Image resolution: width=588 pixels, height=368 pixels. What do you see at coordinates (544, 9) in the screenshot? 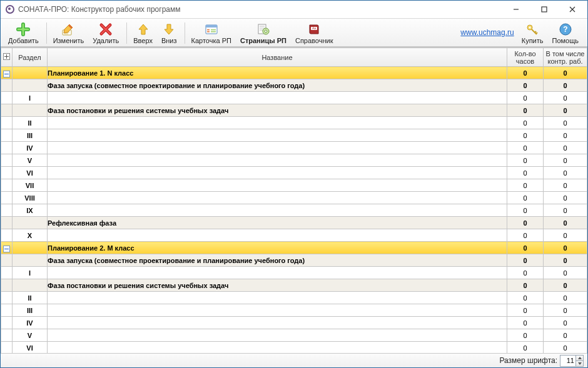
I see `window-controls` at bounding box center [544, 9].